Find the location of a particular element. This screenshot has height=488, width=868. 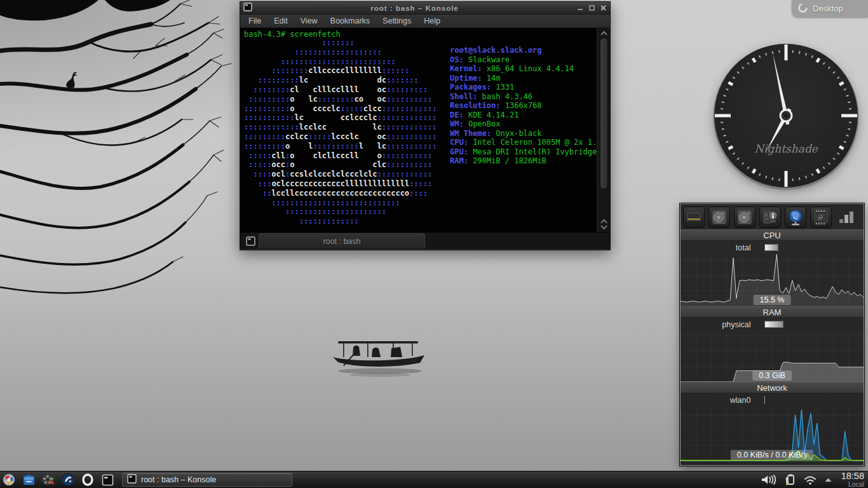

motherboard-info-icon is located at coordinates (770, 217).